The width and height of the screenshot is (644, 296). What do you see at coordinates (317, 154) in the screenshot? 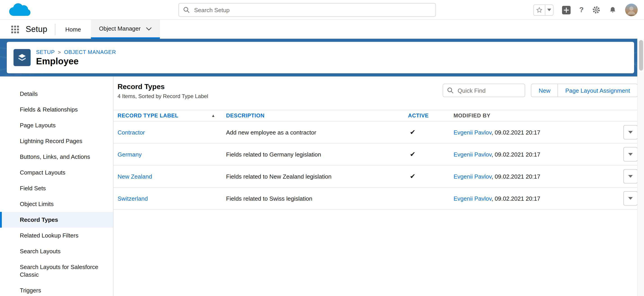
I see `description-cell: Fields related to Germany legislation` at bounding box center [317, 154].